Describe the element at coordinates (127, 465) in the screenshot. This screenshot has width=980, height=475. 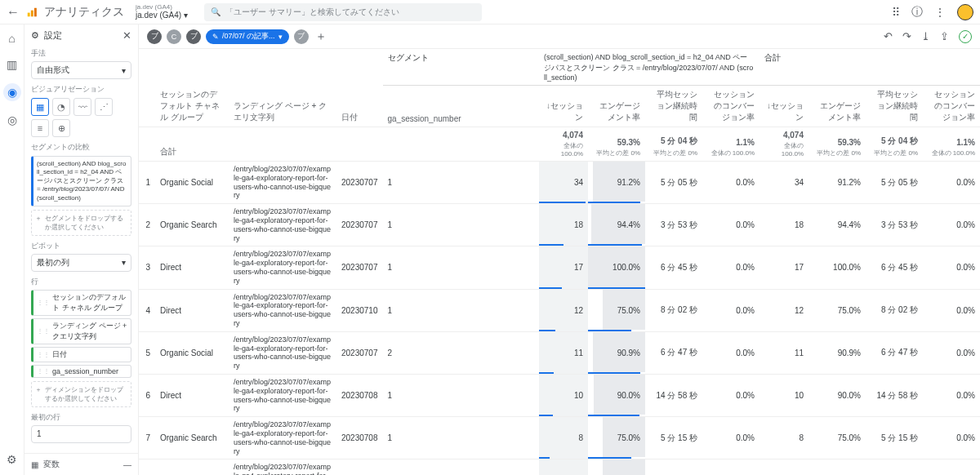
I see `minimize-icon: —` at that location.